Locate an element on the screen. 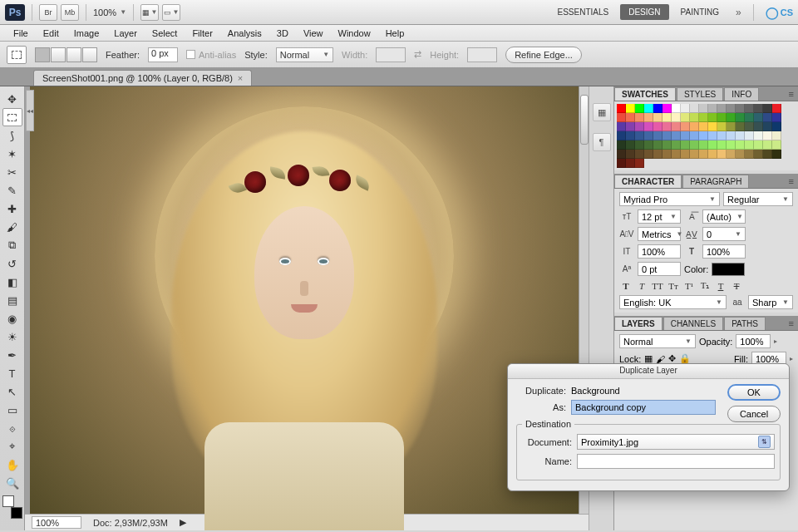 The height and width of the screenshot is (532, 798). style-super: T¹ is located at coordinates (689, 286).